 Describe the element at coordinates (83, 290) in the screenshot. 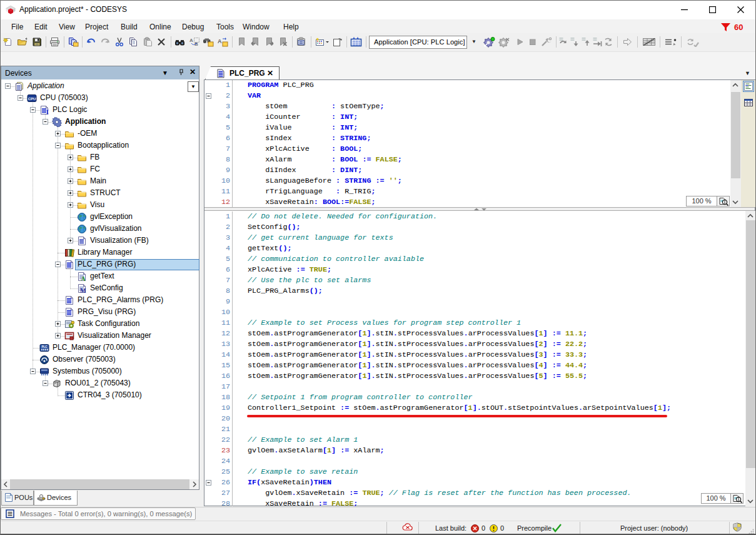

I see `svg-text: M` at that location.